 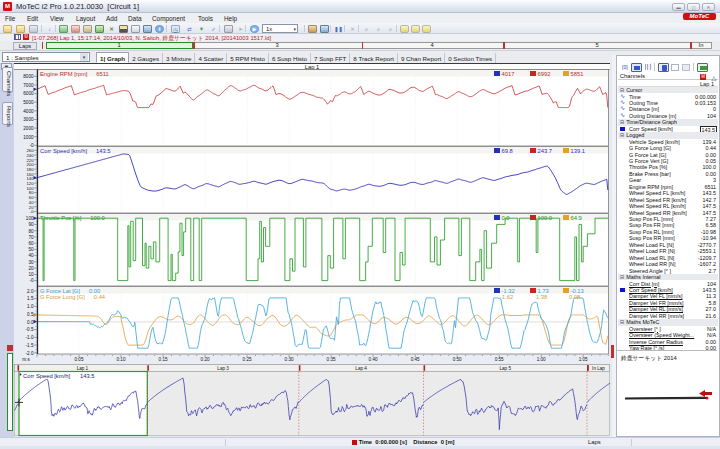 What do you see at coordinates (30, 292) in the screenshot?
I see `svg-text: 2.0` at bounding box center [30, 292].